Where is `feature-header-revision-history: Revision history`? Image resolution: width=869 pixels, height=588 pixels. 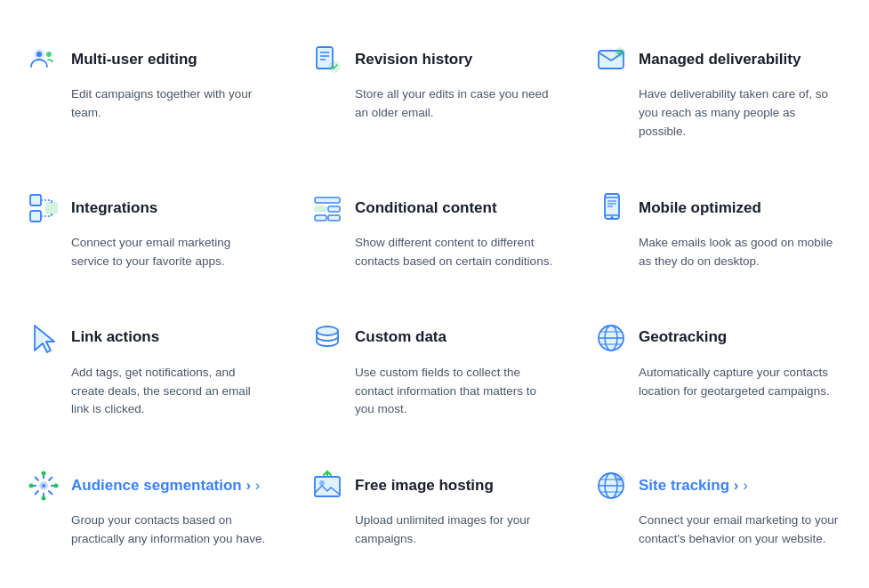 feature-header-revision-history: Revision history is located at coordinates (432, 60).